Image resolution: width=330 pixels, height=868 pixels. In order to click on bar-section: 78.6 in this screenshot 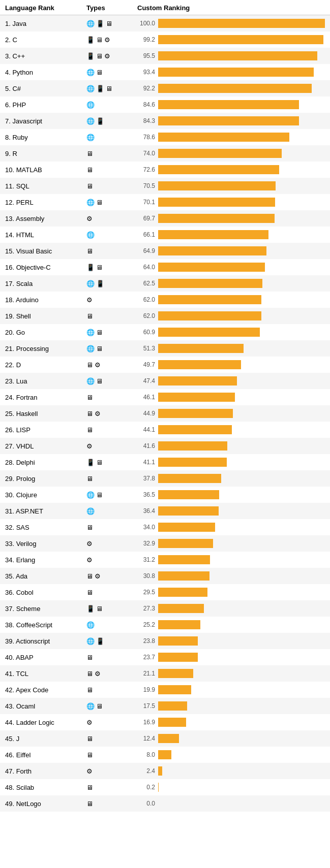, I will do `click(231, 137)`.